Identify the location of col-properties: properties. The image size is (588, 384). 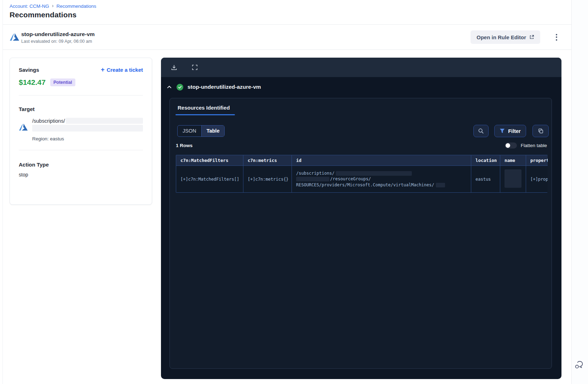
(537, 161).